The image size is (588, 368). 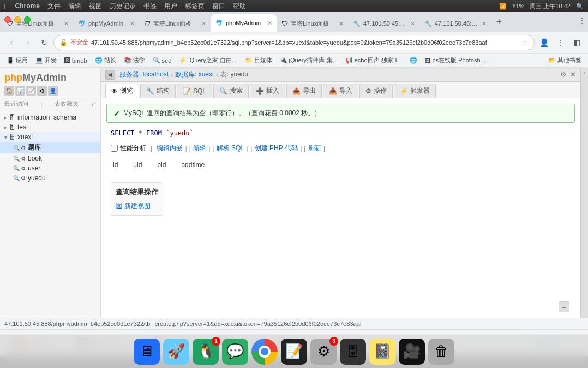 I want to click on tab-structure: 🔧 结构, so click(x=158, y=91).